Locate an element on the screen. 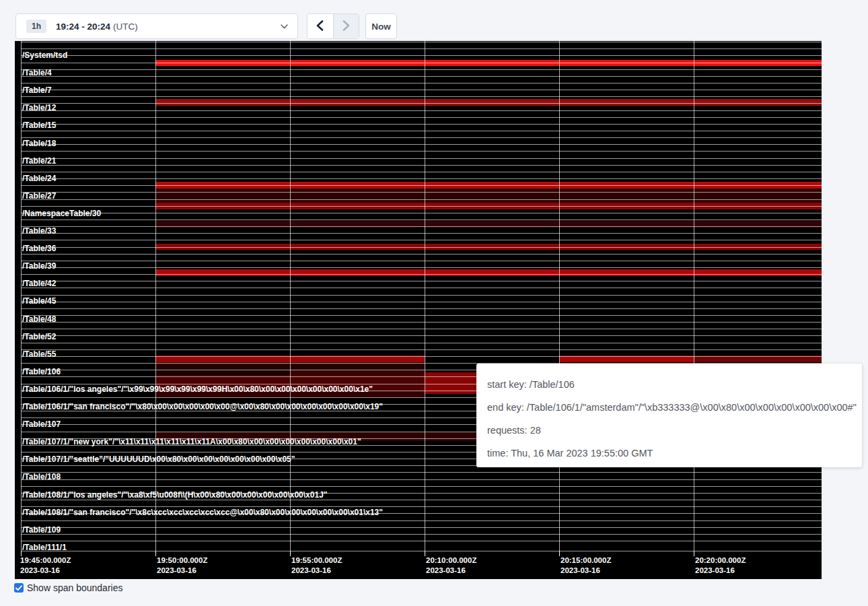 The height and width of the screenshot is (606, 868). key-span-label: /Table/36 is located at coordinates (39, 249).